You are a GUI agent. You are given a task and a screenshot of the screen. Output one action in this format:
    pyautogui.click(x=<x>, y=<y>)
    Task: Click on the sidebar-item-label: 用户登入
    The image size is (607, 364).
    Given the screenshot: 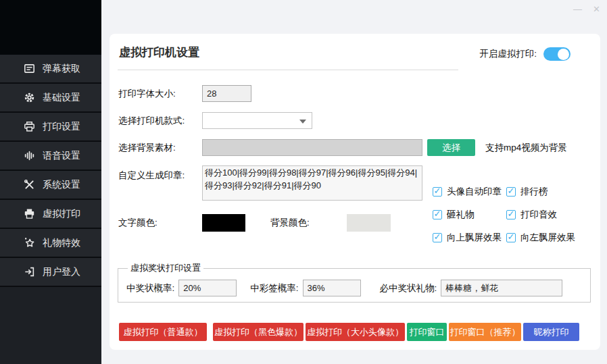 What is the action you would take?
    pyautogui.click(x=62, y=272)
    